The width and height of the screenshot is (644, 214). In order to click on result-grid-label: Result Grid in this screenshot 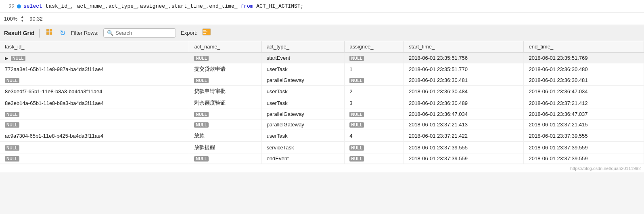, I will do `click(19, 33)`.